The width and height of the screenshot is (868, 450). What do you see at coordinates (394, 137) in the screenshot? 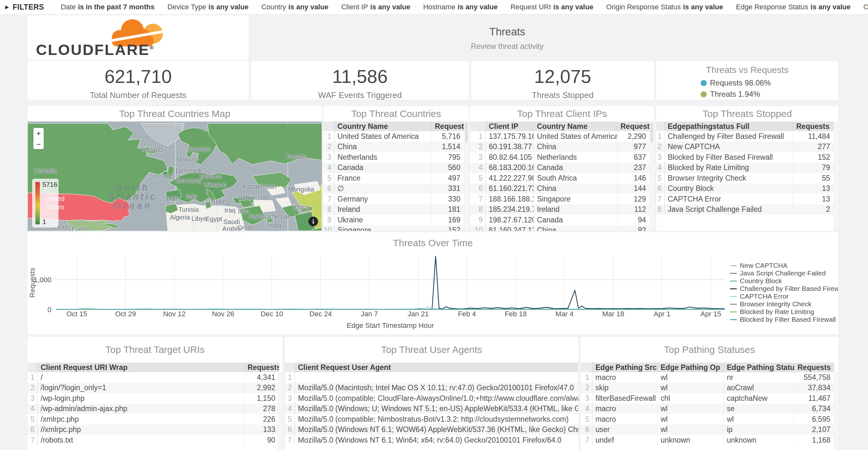
I see `table-row: 1United States of America5,716` at bounding box center [394, 137].